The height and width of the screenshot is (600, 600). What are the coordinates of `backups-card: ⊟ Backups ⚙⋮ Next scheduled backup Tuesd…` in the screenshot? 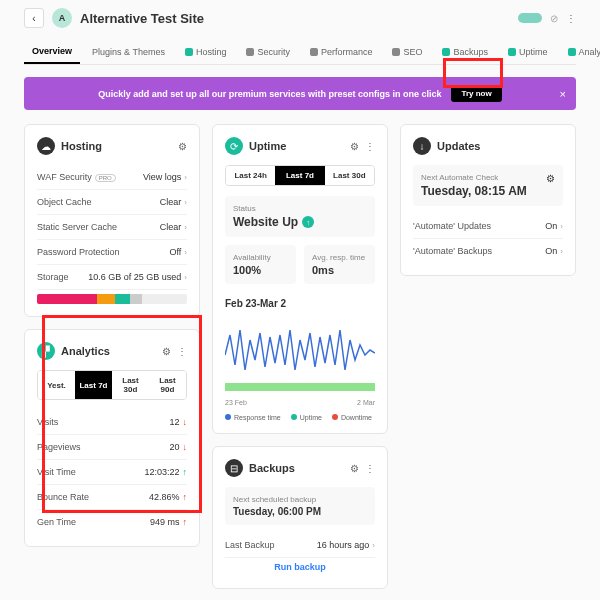 It's located at (300, 518).